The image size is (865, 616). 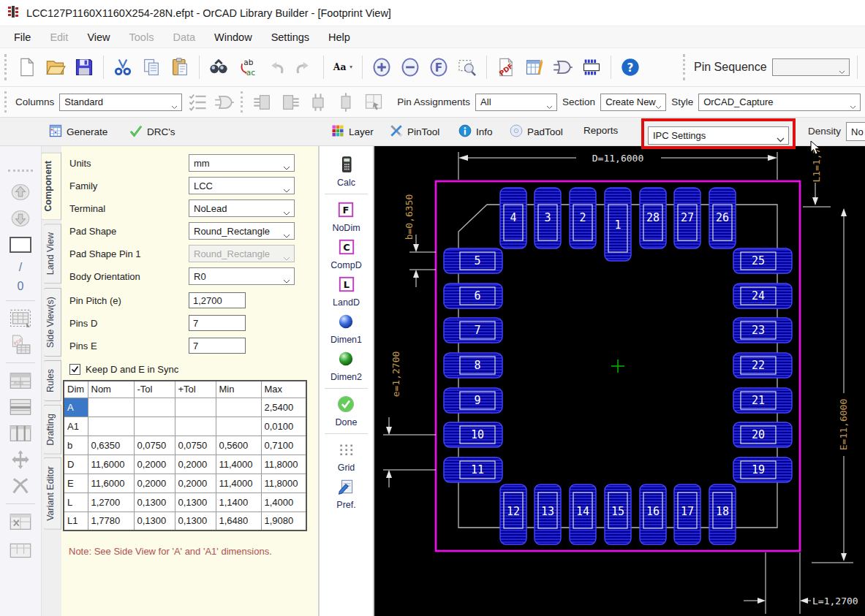 What do you see at coordinates (76, 502) in the screenshot?
I see `table-cell: L` at bounding box center [76, 502].